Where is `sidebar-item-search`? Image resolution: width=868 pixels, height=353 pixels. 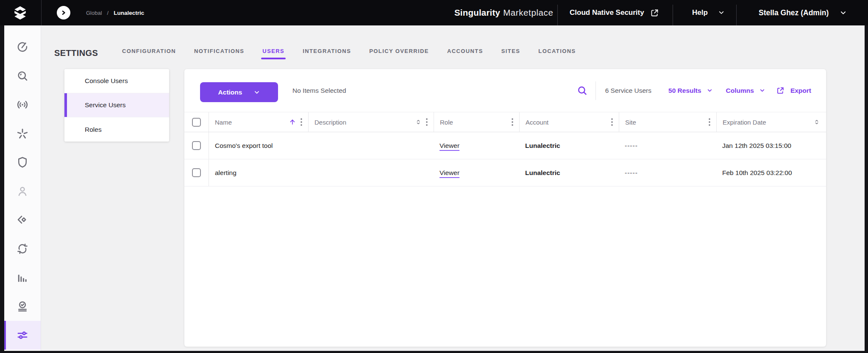
sidebar-item-search is located at coordinates (22, 76).